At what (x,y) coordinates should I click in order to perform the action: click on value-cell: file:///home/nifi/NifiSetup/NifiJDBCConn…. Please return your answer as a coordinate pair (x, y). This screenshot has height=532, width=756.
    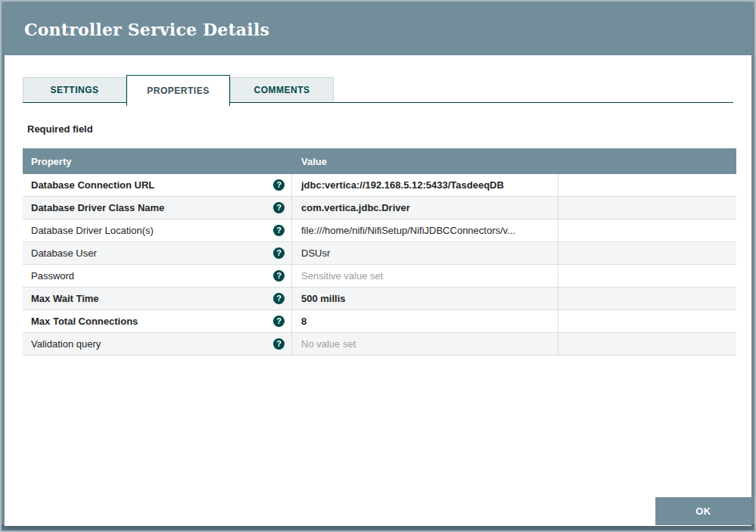
    Looking at the image, I should click on (425, 230).